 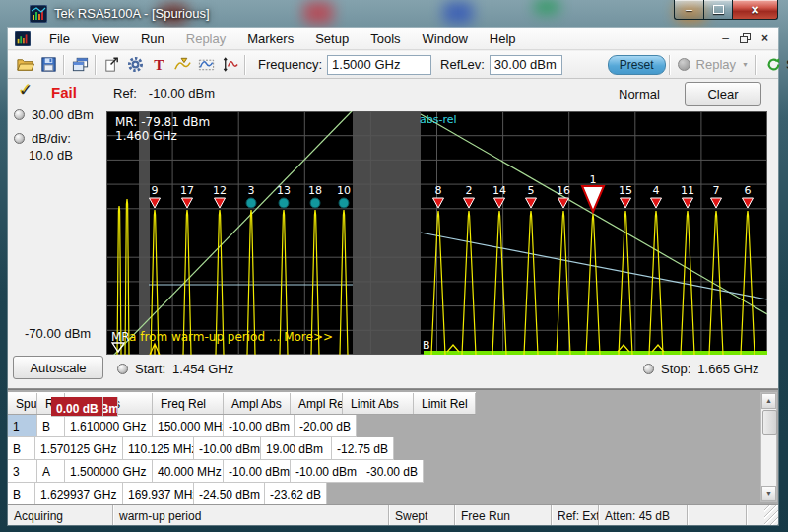 What do you see at coordinates (230, 65) in the screenshot?
I see `autoscale-vertical-icon` at bounding box center [230, 65].